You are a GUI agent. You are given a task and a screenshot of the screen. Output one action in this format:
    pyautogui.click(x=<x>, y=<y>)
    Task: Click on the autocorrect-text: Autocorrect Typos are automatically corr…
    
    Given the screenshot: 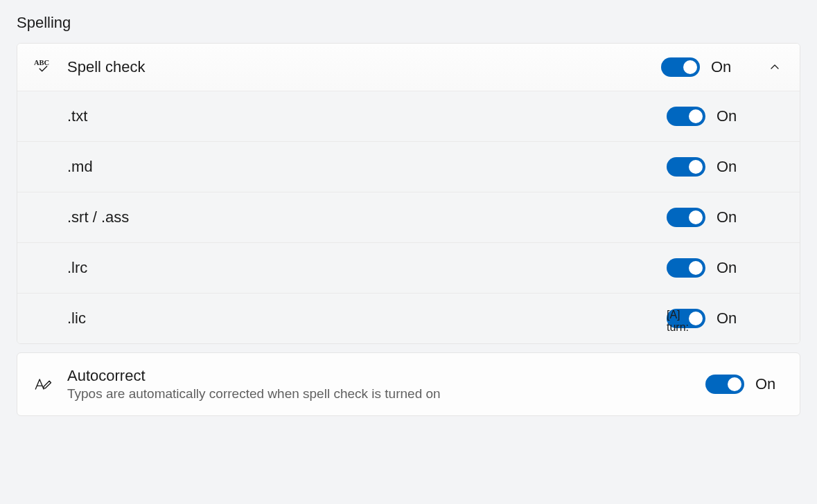 What is the action you would take?
    pyautogui.click(x=380, y=384)
    